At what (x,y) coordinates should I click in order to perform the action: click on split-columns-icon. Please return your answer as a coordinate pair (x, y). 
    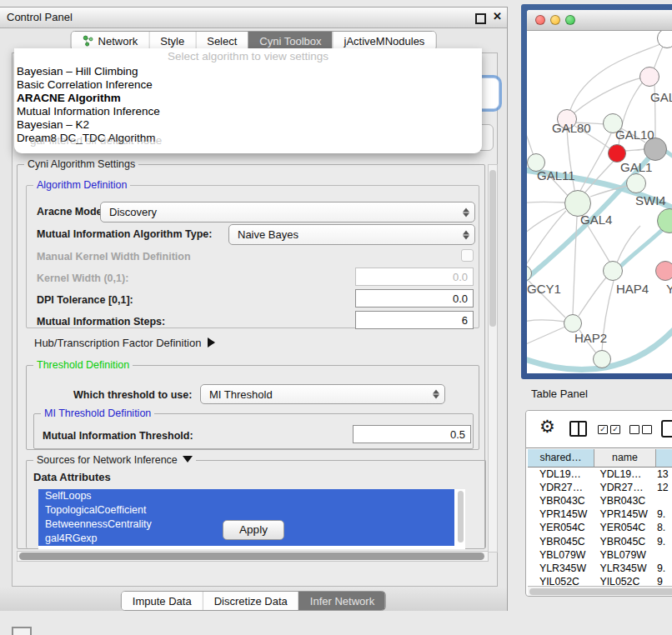
    Looking at the image, I should click on (579, 428).